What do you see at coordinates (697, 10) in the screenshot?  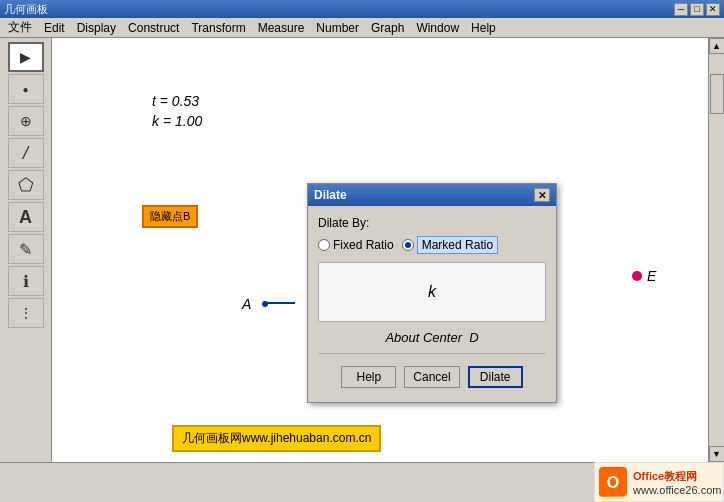 I see `title-bar-controls: ─ □ ✕` at bounding box center [697, 10].